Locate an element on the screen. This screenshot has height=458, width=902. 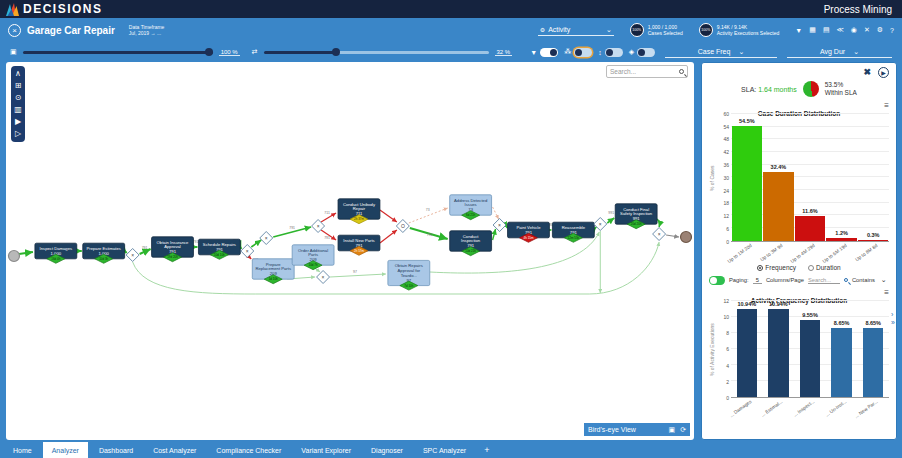
paths-slider-value: 32 % is located at coordinates (504, 52).